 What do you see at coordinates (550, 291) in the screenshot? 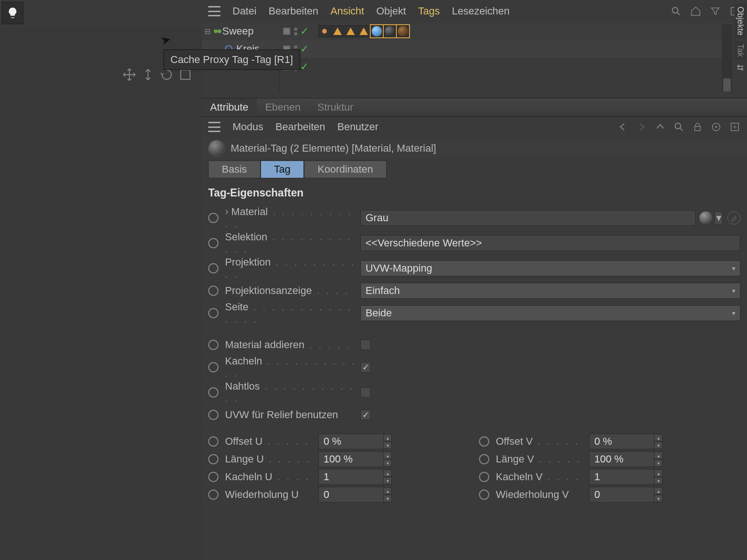
I see `proj-display-dropdown: Einfach▾` at bounding box center [550, 291].